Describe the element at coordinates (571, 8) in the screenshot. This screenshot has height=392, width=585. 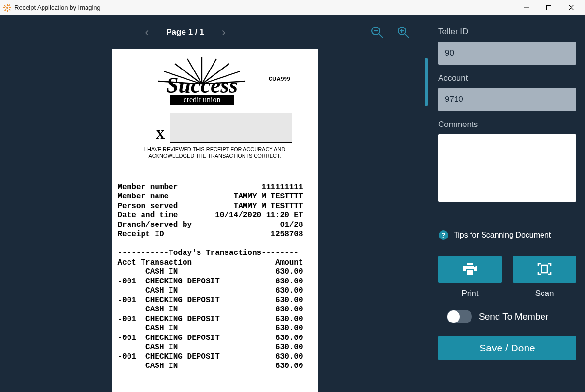
I see `close-button` at that location.